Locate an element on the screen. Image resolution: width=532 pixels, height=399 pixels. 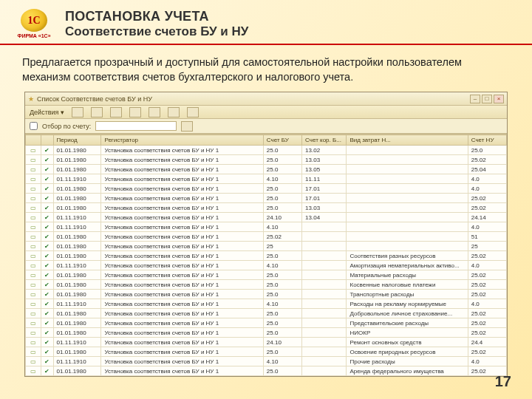
col-acct-nu: Счет НУ is located at coordinates (487, 140).